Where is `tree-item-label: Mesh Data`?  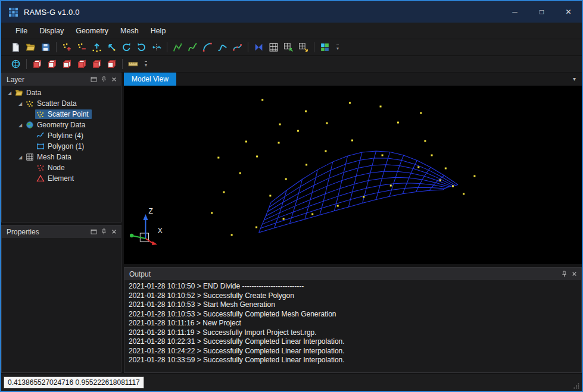 tree-item-label: Mesh Data is located at coordinates (54, 157).